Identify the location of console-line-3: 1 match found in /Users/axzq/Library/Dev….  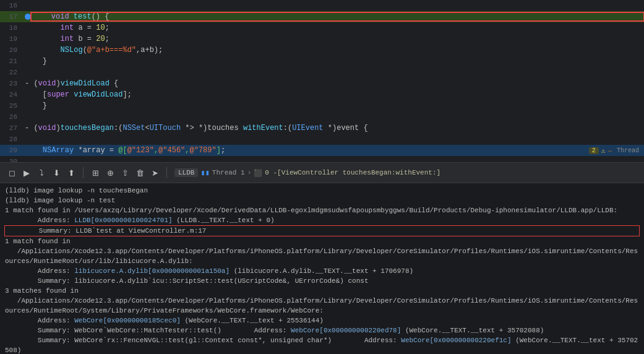
(322, 210).